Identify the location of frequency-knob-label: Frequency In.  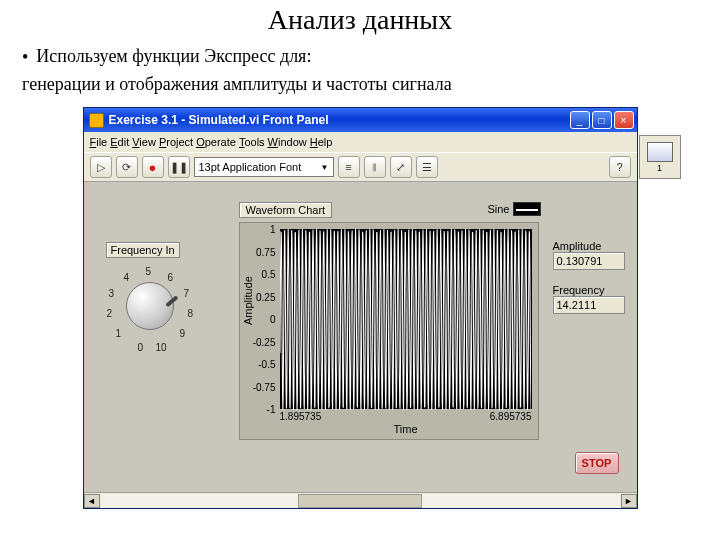
(143, 250).